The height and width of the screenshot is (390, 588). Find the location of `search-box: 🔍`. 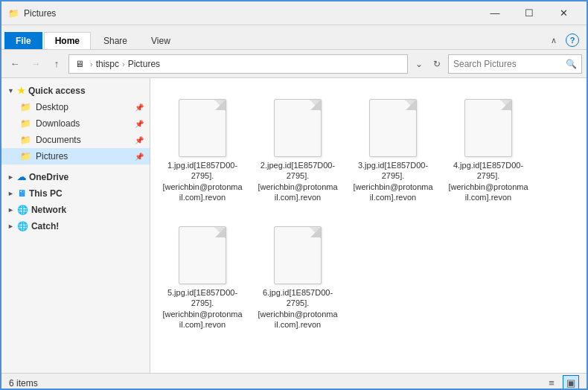

search-box: 🔍 is located at coordinates (515, 64).